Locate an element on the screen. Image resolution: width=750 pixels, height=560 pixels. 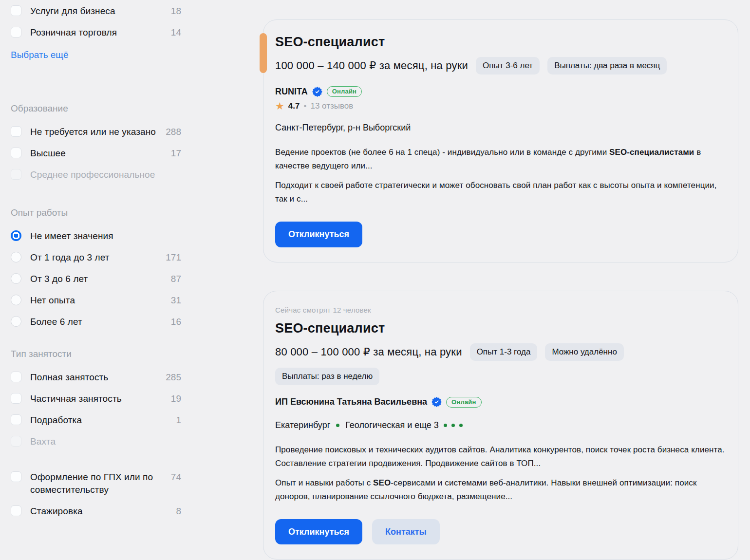
filter-label: Подработка is located at coordinates (100, 420).